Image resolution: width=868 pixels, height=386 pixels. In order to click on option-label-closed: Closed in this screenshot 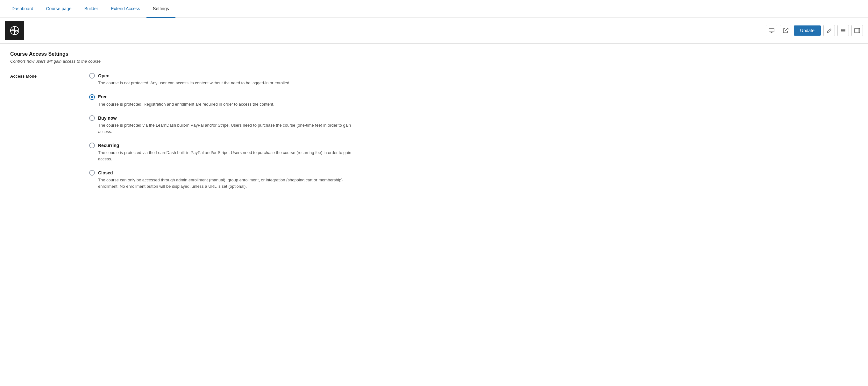, I will do `click(105, 173)`.